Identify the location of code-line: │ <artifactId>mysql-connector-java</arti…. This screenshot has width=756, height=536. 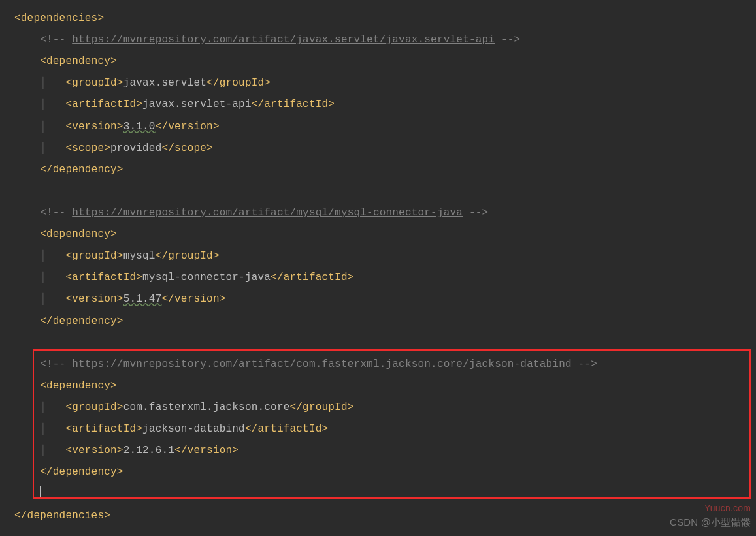
(386, 278).